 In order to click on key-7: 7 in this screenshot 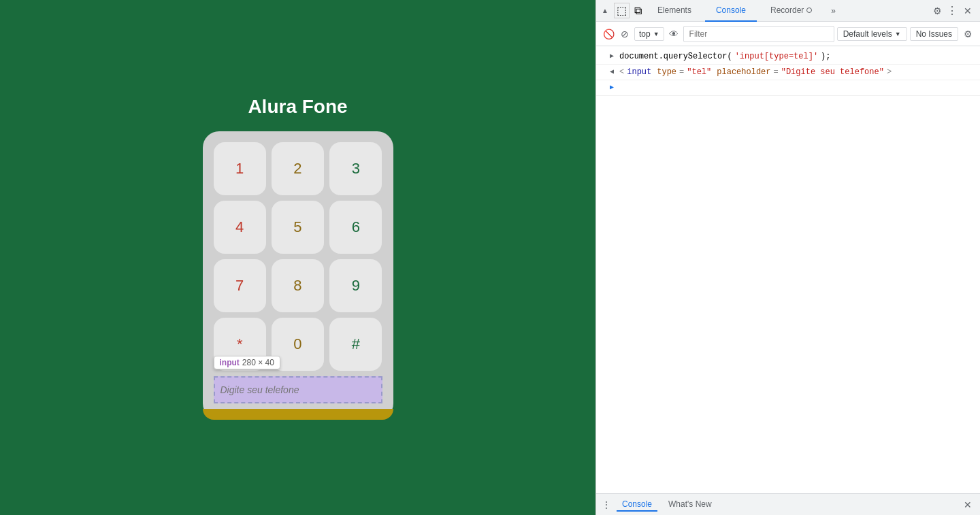, I will do `click(240, 286)`.